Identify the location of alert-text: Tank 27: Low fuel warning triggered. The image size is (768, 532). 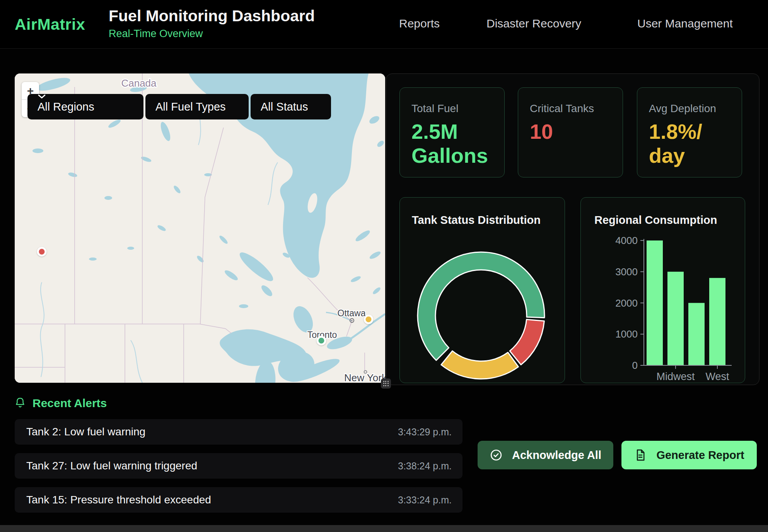
(112, 466).